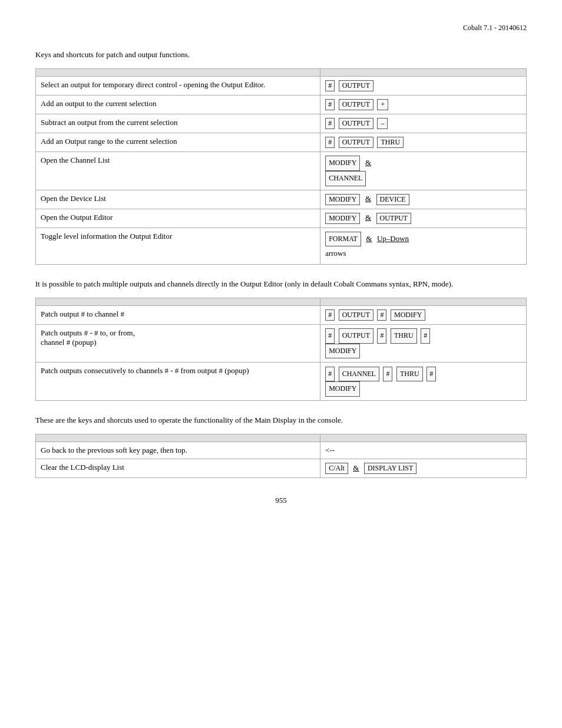 The width and height of the screenshot is (562, 728). I want to click on plus-key: +, so click(383, 105).